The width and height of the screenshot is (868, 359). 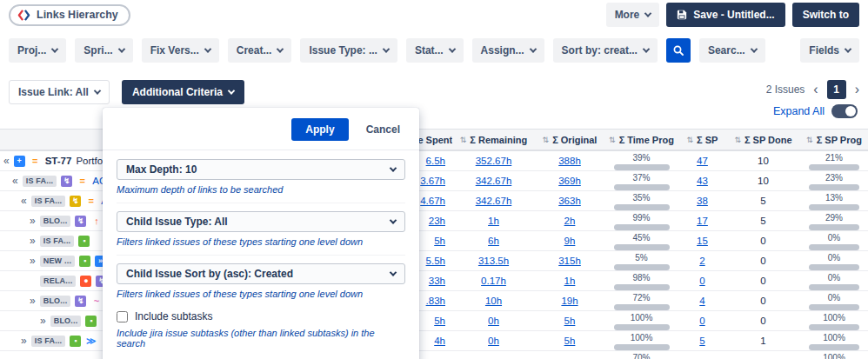 I want to click on column-header: ⇅Σ Remaining, so click(x=494, y=140).